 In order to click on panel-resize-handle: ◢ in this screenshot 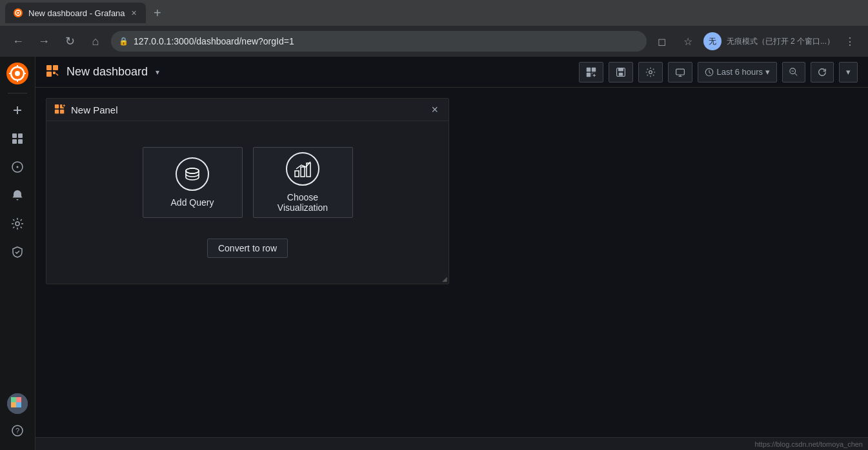, I will do `click(445, 279)`.